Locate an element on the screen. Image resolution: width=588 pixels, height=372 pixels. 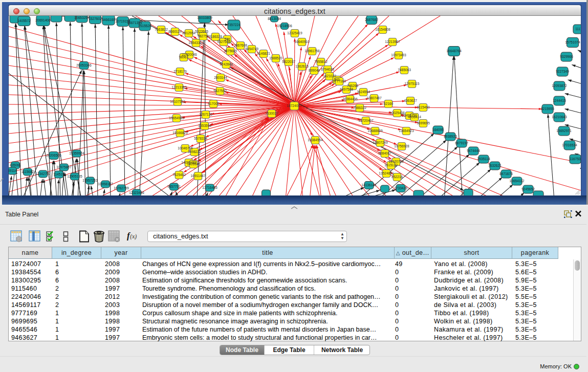
svg-text: 20691406 is located at coordinates (43, 20).